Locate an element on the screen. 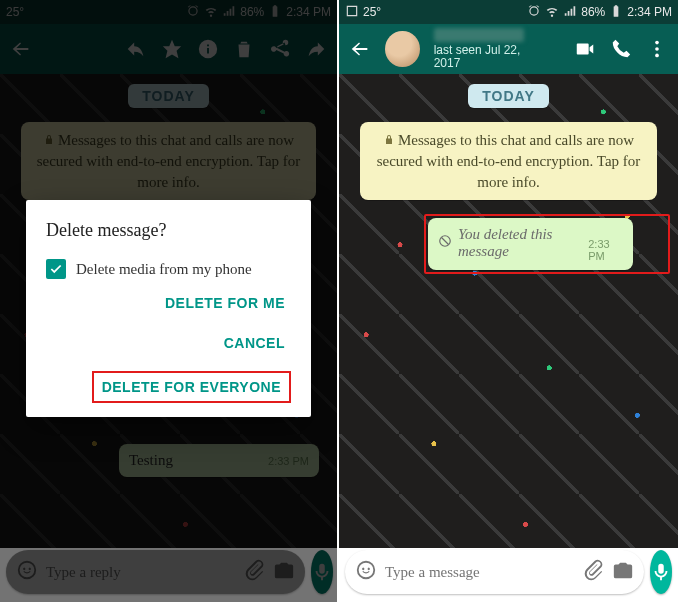 This screenshot has width=680, height=602. deleted-message-text: You deleted this message is located at coordinates (519, 243).